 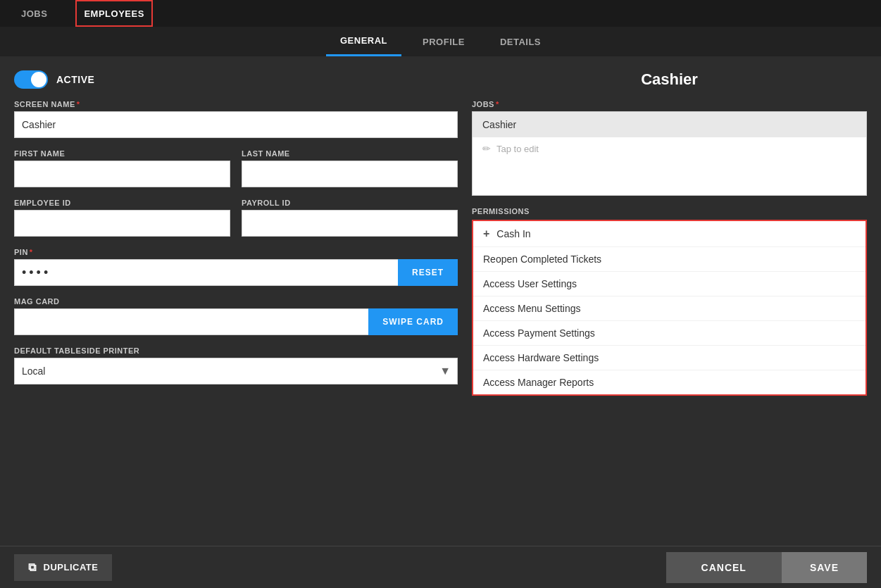 I want to click on top-navigation: JOBS EMPLOYEES, so click(x=441, y=13).